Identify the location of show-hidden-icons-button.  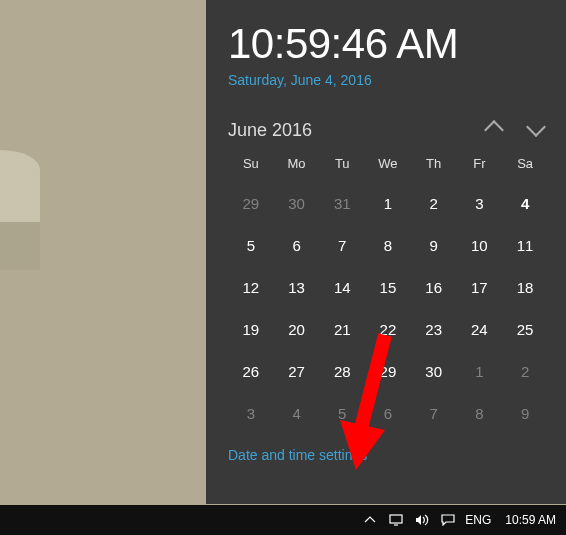
(370, 520).